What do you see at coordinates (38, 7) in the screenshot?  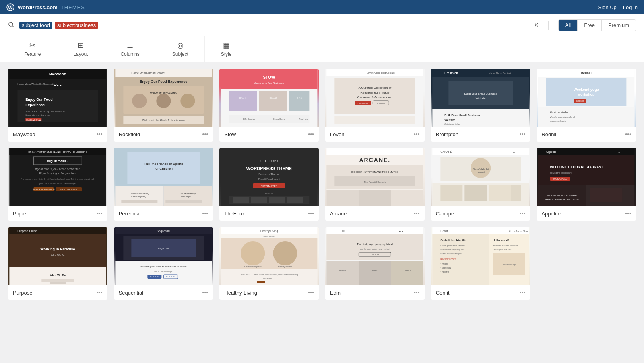 I see `brand-name: WordPress.com` at bounding box center [38, 7].